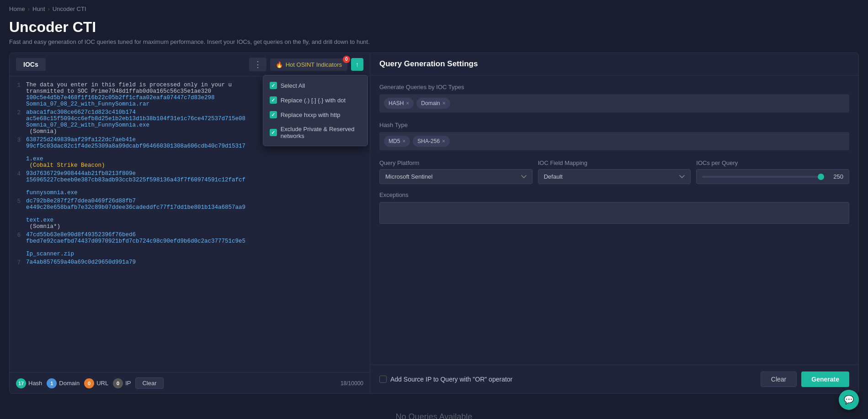 The height and width of the screenshot is (419, 868). I want to click on line-number: 5, so click(18, 214).